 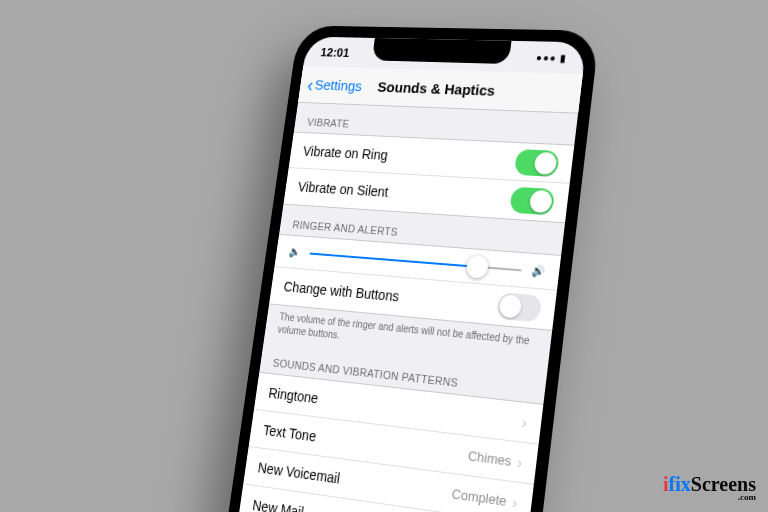 What do you see at coordinates (537, 162) in the screenshot?
I see `vibrate-ring-toggle` at bounding box center [537, 162].